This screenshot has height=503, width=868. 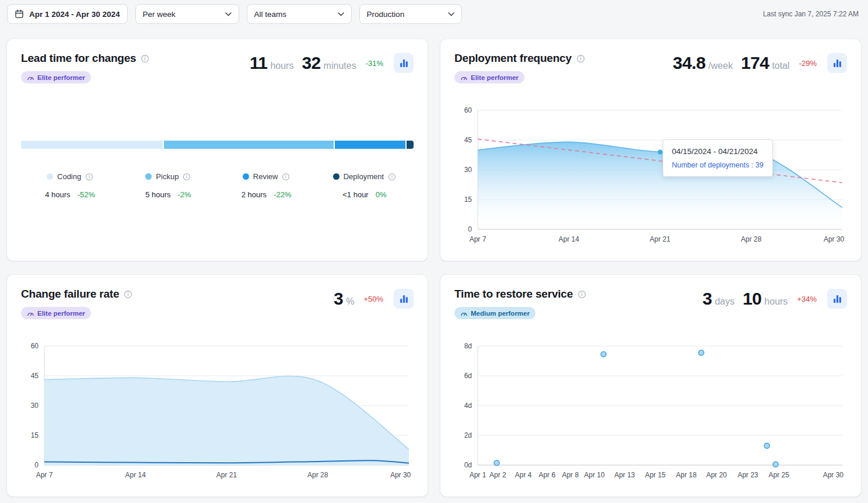 I want to click on teams-select-value: All teams, so click(x=271, y=14).